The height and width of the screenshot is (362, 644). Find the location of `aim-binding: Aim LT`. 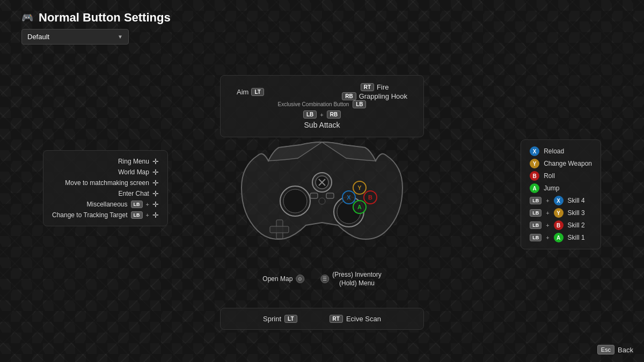

aim-binding: Aim LT is located at coordinates (250, 92).